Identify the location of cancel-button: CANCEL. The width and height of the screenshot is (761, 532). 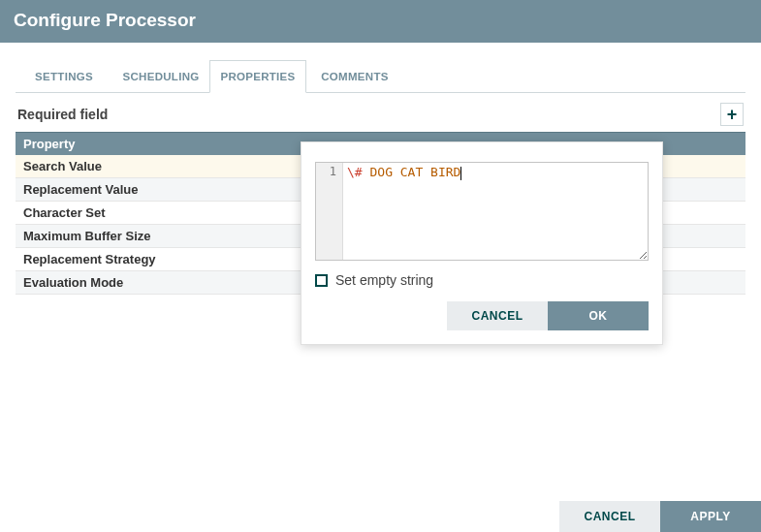
(610, 516).